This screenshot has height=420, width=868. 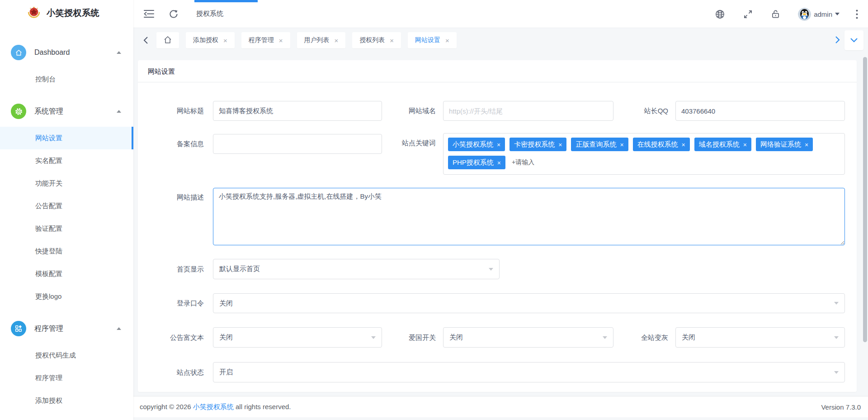 What do you see at coordinates (529, 372) in the screenshot?
I see `site-status-select: 开启` at bounding box center [529, 372].